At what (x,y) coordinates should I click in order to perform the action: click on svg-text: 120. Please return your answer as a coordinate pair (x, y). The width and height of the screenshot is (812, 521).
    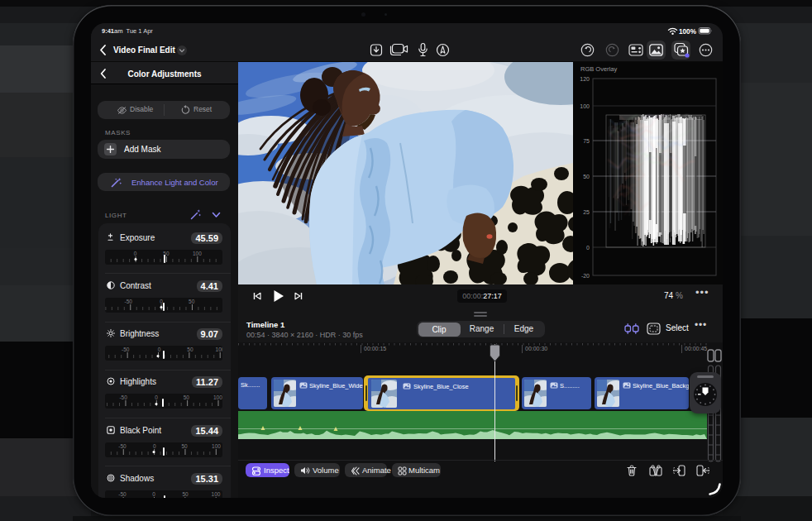
    Looking at the image, I should click on (585, 79).